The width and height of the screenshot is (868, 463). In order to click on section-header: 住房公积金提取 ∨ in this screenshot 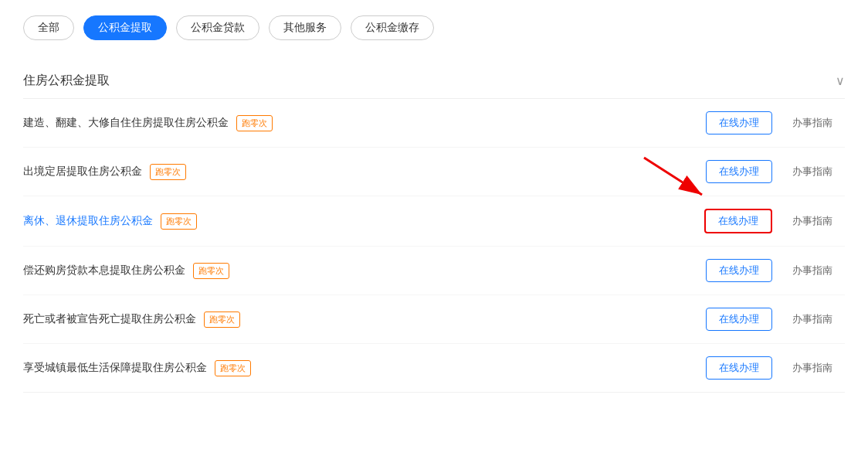, I will do `click(434, 81)`.